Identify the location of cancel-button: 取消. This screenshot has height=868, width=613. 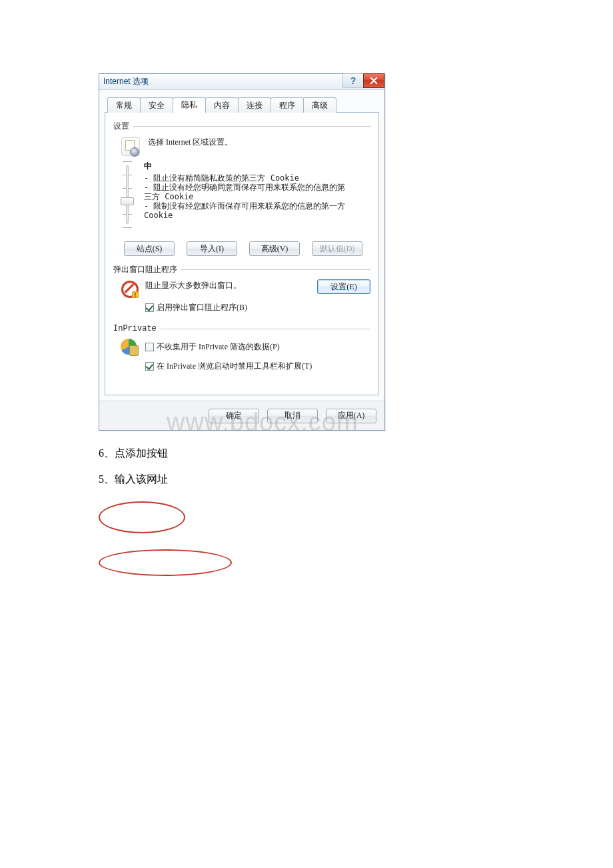
(293, 416).